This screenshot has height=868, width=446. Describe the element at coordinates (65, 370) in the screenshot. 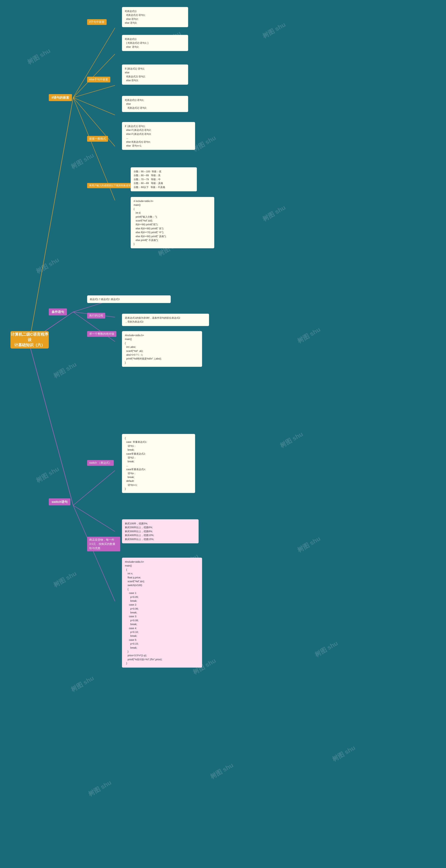

I see `watermark-9: 树图 shu` at that location.